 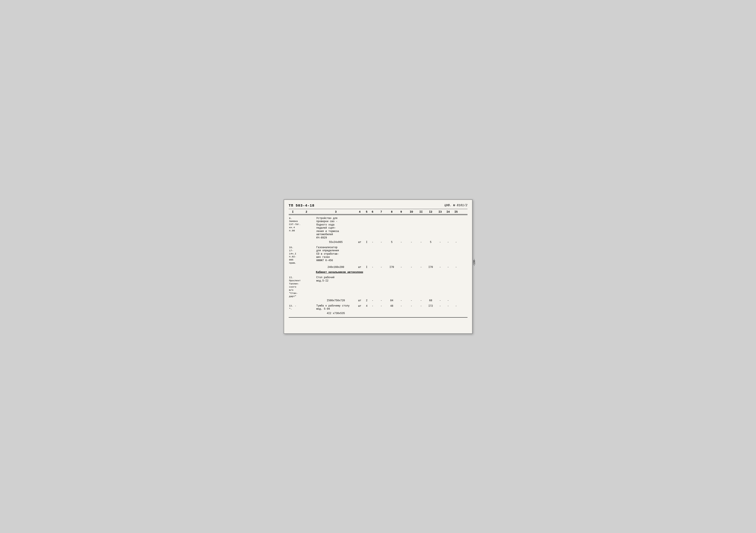 What do you see at coordinates (336, 279) in the screenshot?
I see `entry-11-col3: Стол рабочий мод.5-I2` at bounding box center [336, 279].